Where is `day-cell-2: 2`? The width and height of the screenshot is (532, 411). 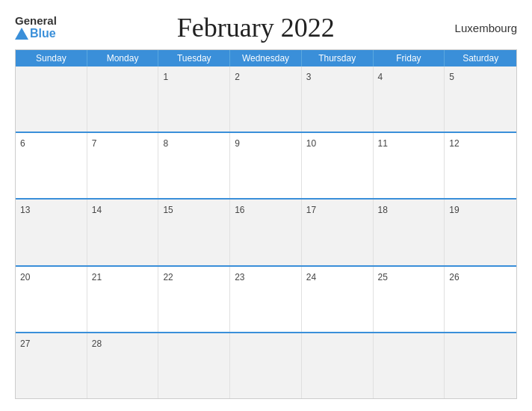
day-cell-2: 2 is located at coordinates (266, 99).